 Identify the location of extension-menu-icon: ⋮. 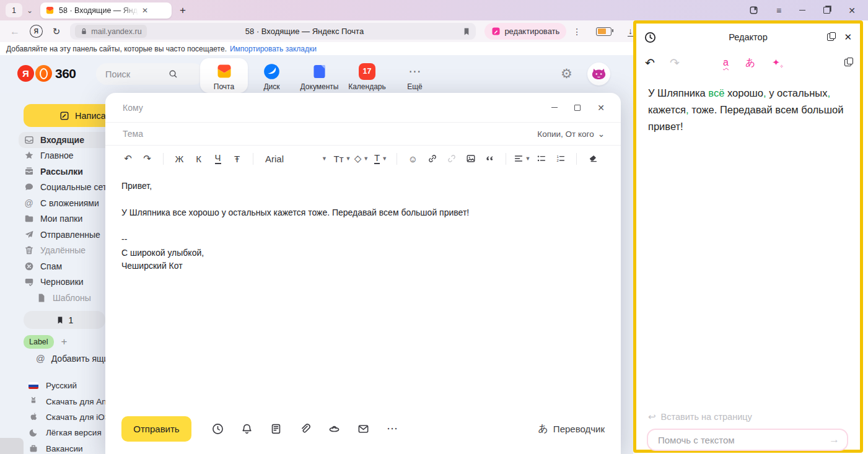
(577, 32).